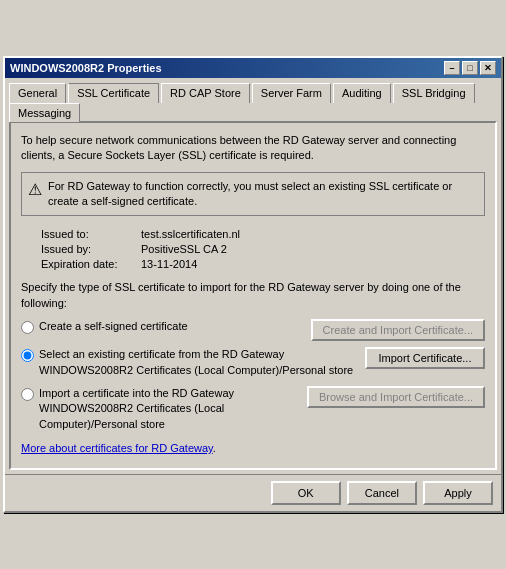 Image resolution: width=506 pixels, height=569 pixels. What do you see at coordinates (189, 362) in the screenshot?
I see `radio-2-row: Select an existing certificate from the …` at bounding box center [189, 362].